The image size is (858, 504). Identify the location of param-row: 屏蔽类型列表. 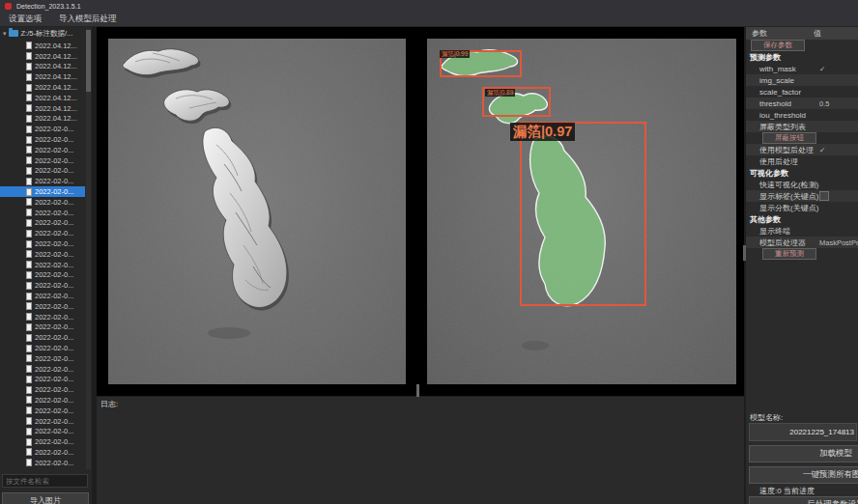
(802, 126).